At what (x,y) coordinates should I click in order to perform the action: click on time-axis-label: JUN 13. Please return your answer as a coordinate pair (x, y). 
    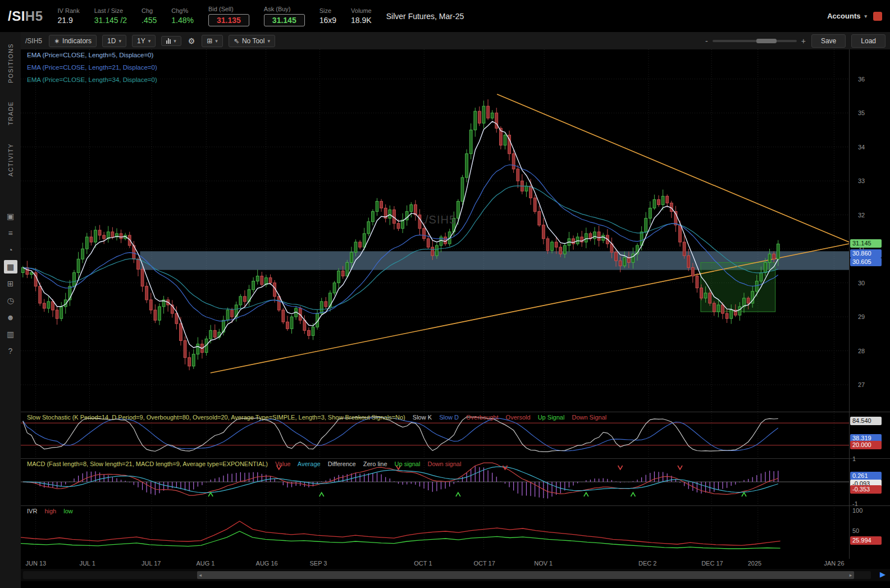
    Looking at the image, I should click on (36, 563).